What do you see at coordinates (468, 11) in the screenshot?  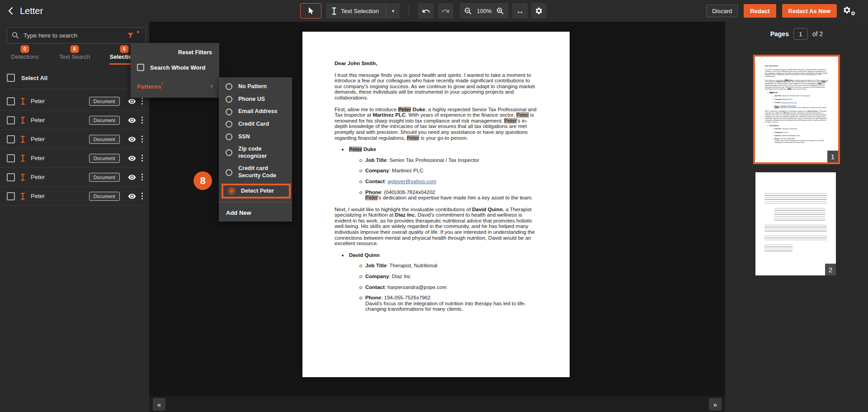 I see `zoom-out-button` at bounding box center [468, 11].